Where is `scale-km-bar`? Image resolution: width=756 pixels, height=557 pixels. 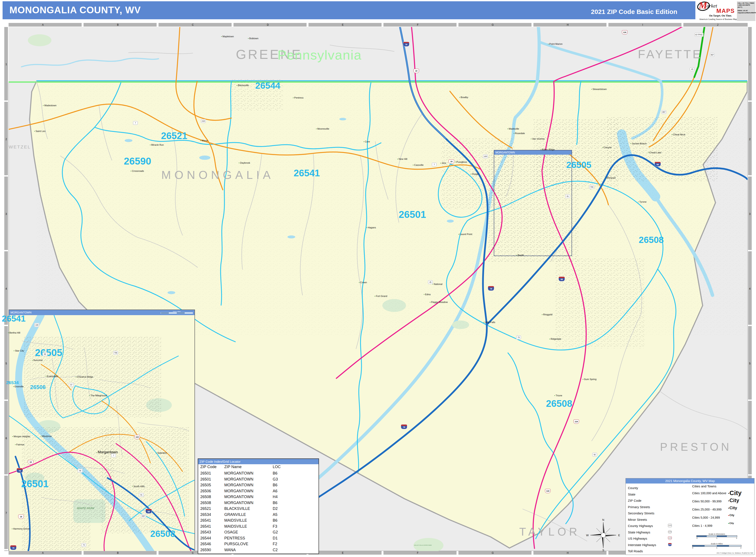 scale-km-bar is located at coordinates (717, 536).